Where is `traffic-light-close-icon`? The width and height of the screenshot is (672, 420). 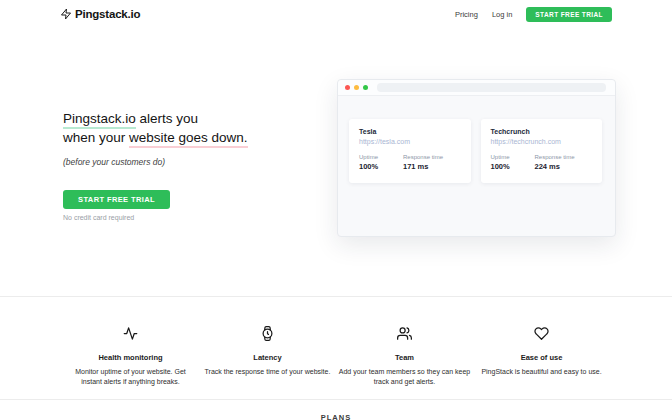
traffic-light-close-icon is located at coordinates (348, 88).